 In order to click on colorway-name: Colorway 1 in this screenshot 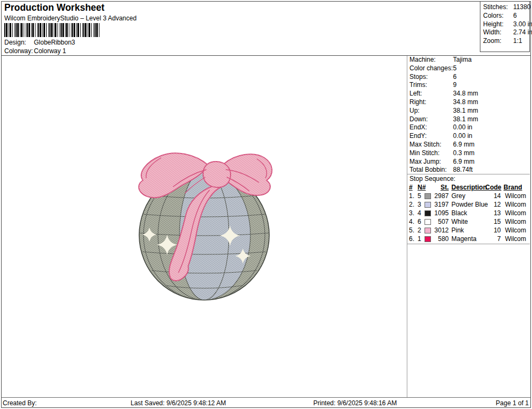, I will do `click(50, 51)`.